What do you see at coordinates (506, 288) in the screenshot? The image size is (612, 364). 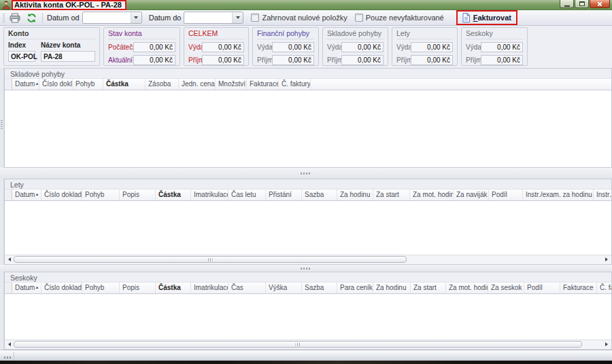 I see `column-header-za-seskok: Za seskok` at bounding box center [506, 288].